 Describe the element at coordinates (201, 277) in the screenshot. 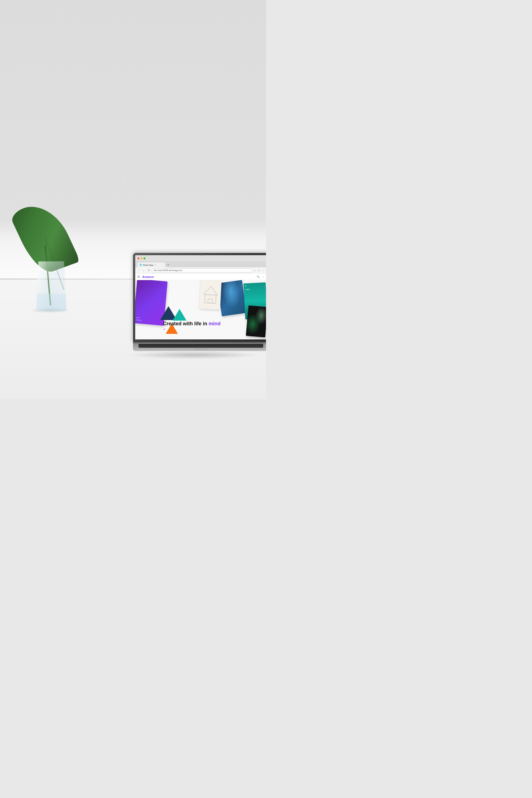

I see `website-nav: ☰ Amazoo 🔍 →` at that location.